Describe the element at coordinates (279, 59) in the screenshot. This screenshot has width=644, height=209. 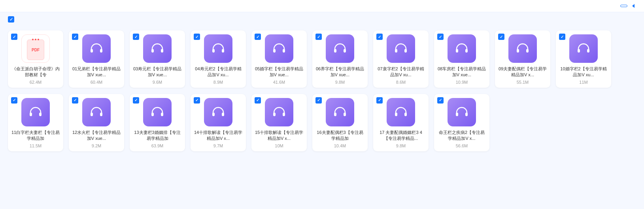
I see `file-card: 05婚字栏【专注易学精品加V xue...41.6M` at that location.